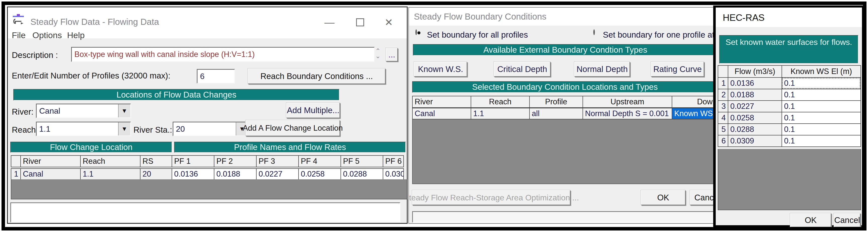 The image size is (868, 232). What do you see at coordinates (290, 147) in the screenshot?
I see `group-header-profile-names: Profile Names and Flow Rates` at bounding box center [290, 147].